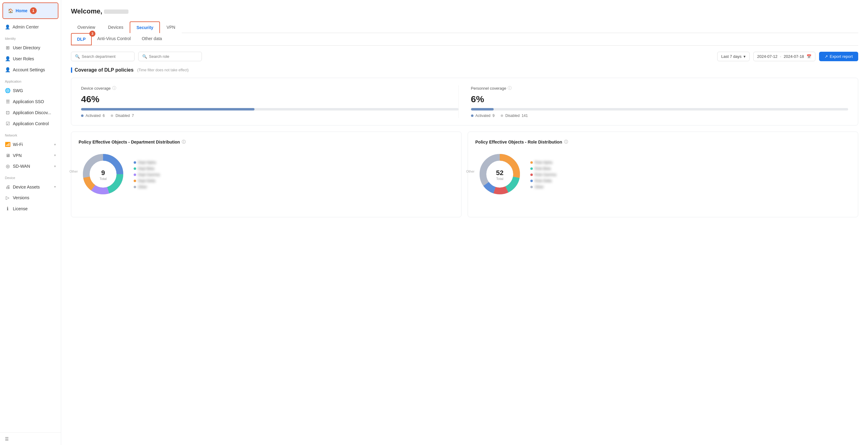 This screenshot has height=445, width=868. I want to click on role-chart-body: Other 52 Total, so click(663, 175).